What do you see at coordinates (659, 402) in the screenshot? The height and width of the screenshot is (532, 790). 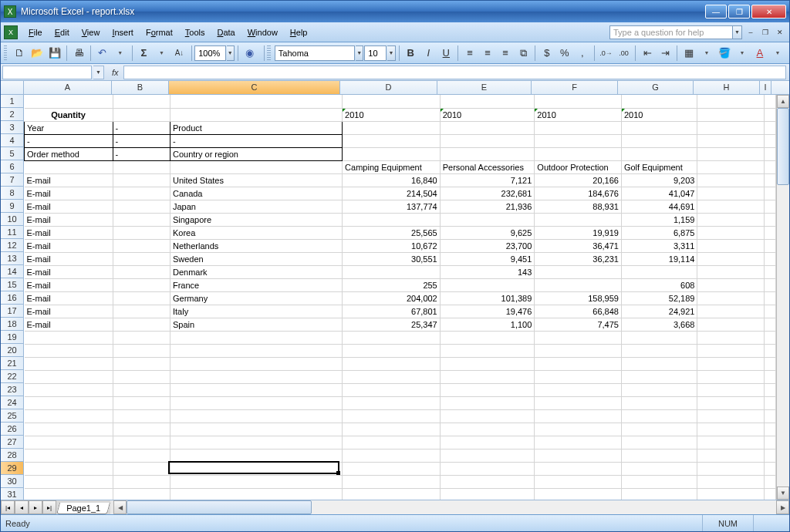 I see `cell-G24` at bounding box center [659, 402].